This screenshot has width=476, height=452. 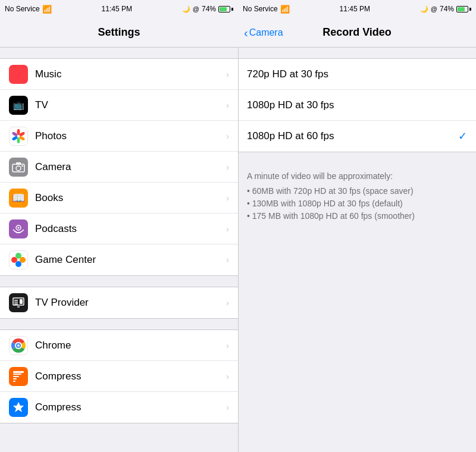 What do you see at coordinates (18, 167) in the screenshot?
I see `camera-icon-svg` at bounding box center [18, 167].